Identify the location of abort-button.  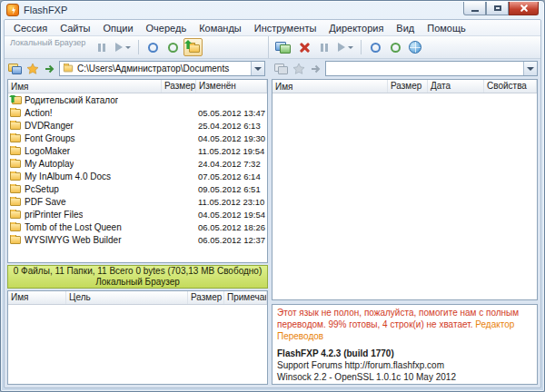
(304, 47).